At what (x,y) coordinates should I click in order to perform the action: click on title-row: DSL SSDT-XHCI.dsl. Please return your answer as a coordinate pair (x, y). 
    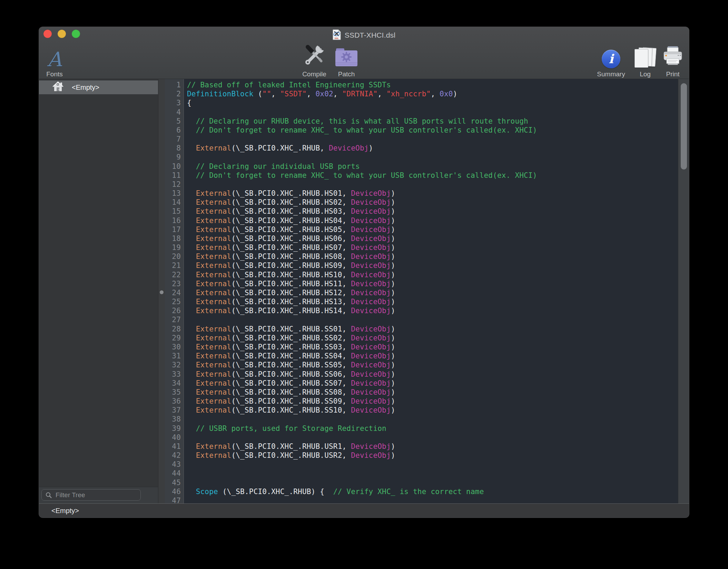
    Looking at the image, I should click on (364, 35).